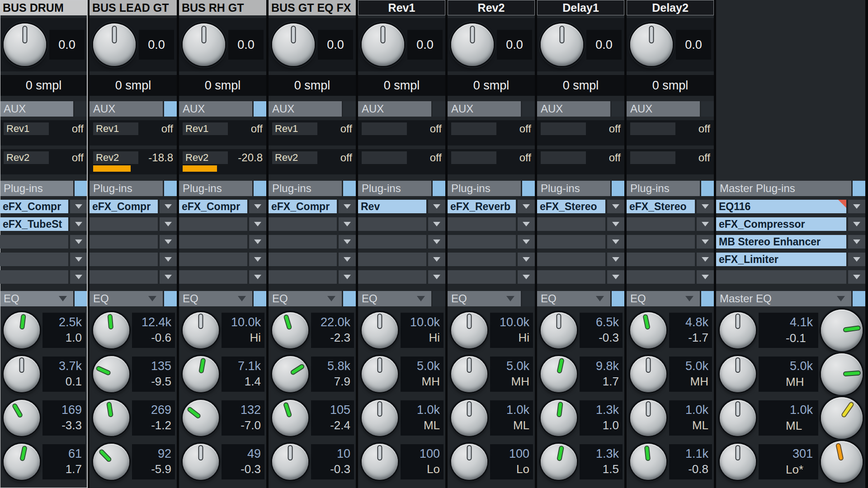 The height and width of the screenshot is (488, 868). What do you see at coordinates (784, 188) in the screenshot?
I see `master-plugins-header-bar: Master Plug-ins` at bounding box center [784, 188].